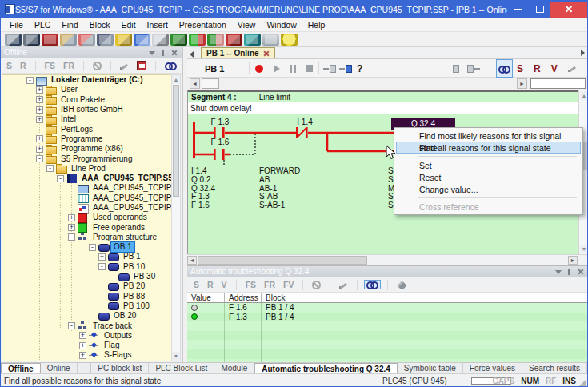  What do you see at coordinates (246, 25) in the screenshot?
I see `menu-item: View` at bounding box center [246, 25].